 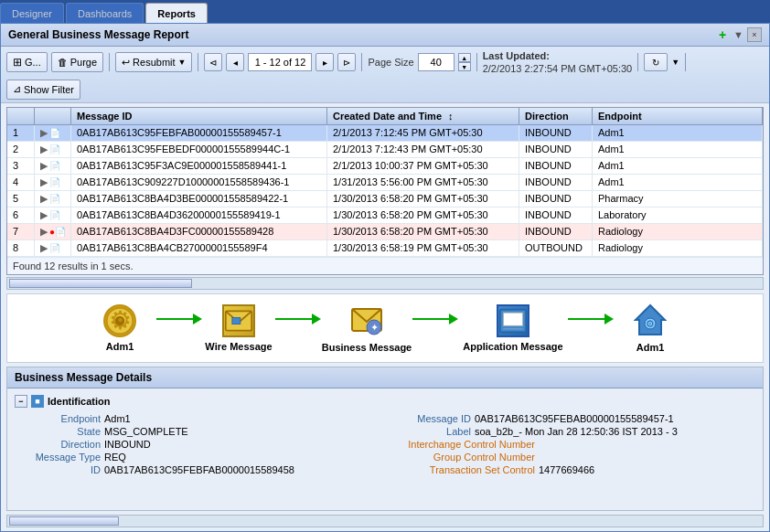 I want to click on flow-label-app: Application Message, so click(x=512, y=346).